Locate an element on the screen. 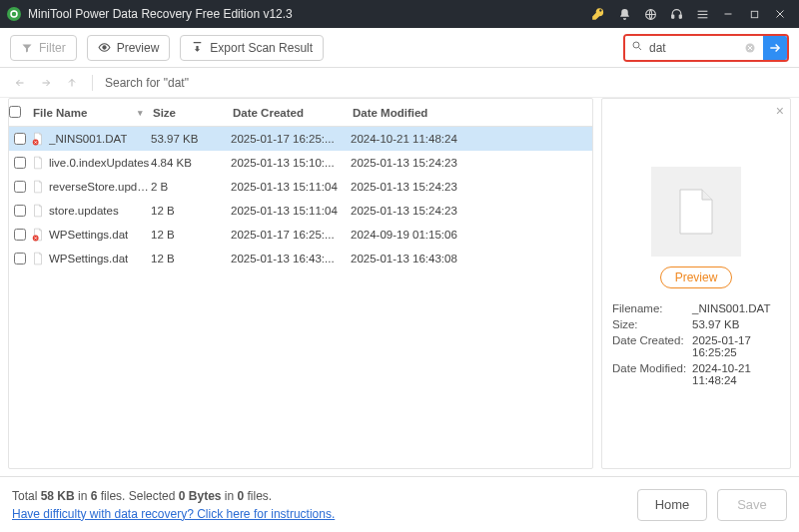 The height and width of the screenshot is (532, 799). table-row: live.0.indexUpdates4.84 KB2025-01-13 15:… is located at coordinates (301, 163).